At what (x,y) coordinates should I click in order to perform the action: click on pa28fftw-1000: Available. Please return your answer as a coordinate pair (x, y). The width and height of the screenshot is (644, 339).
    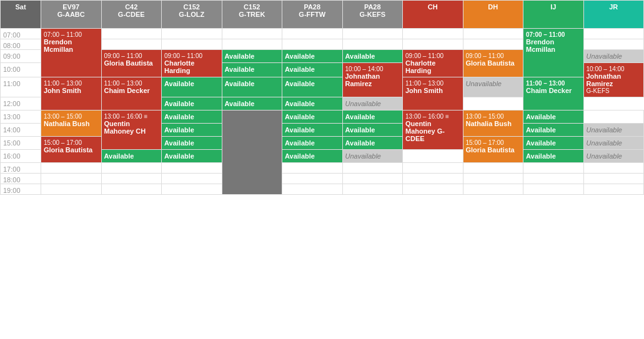
    Looking at the image, I should click on (312, 70).